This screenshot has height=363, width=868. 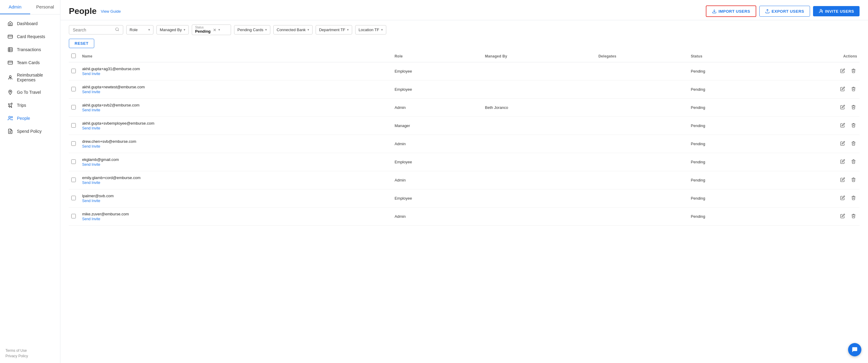 What do you see at coordinates (29, 131) in the screenshot?
I see `sidebar-item-spend-policy-label: Spend Policy` at bounding box center [29, 131].